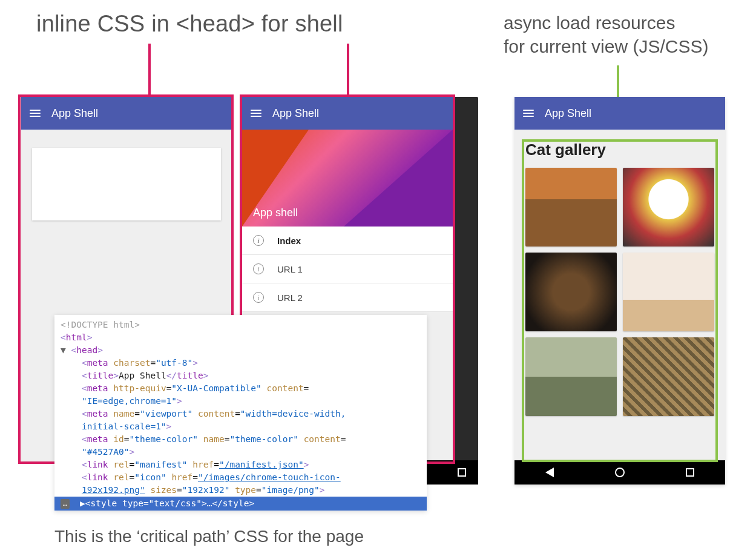  What do you see at coordinates (241, 325) in the screenshot?
I see `code-line: <!DOCTYPE html>` at bounding box center [241, 325].